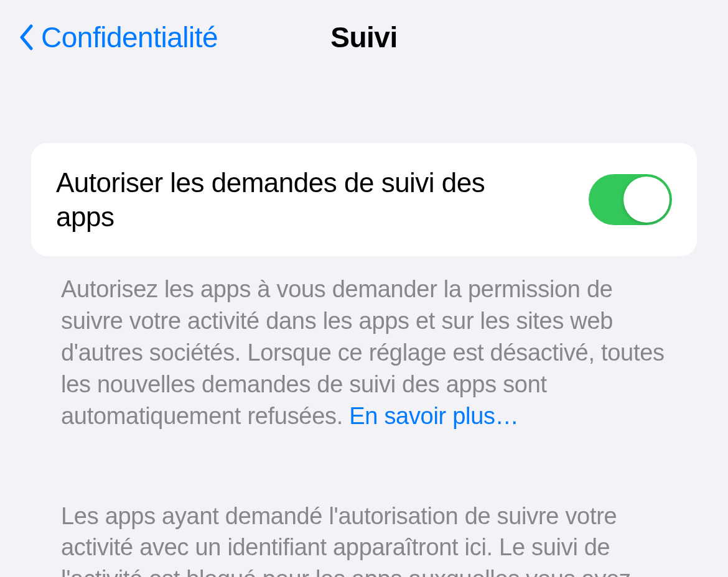  I want to click on back-button: Confidentialité, so click(118, 37).